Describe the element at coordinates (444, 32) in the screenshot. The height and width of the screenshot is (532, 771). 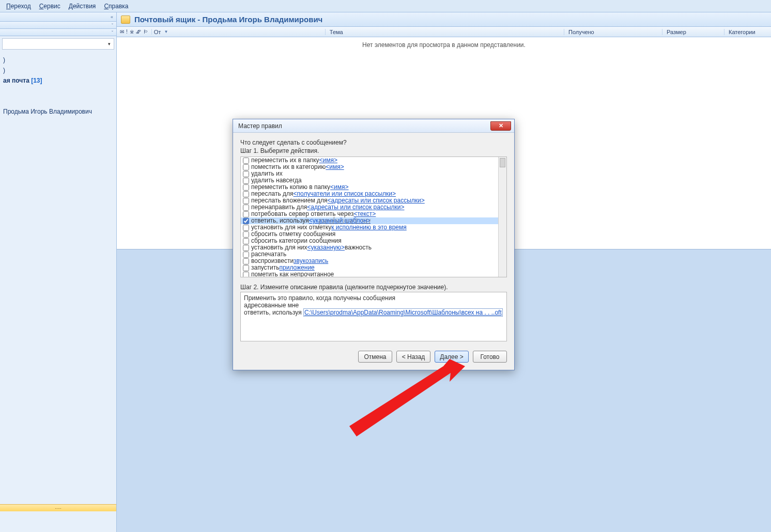
I see `column-headers: ✉ ! ※ 🖇 🏳 От▼ Тема Получено Размер Катег…` at that location.